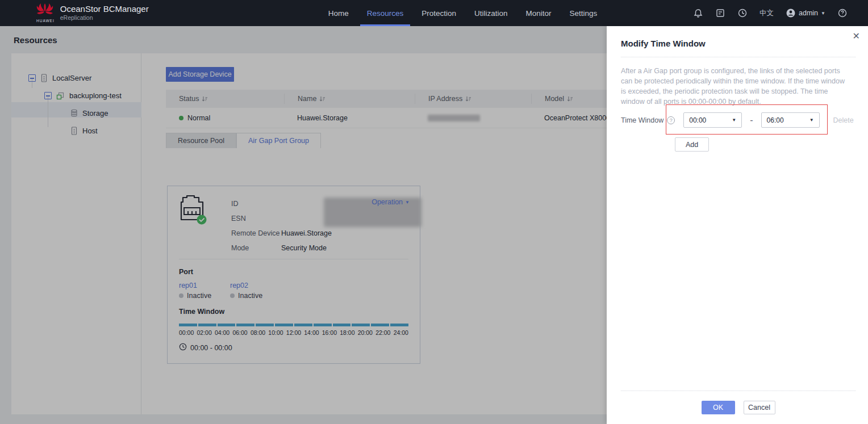  I want to click on cancel-button: Cancel, so click(760, 408).